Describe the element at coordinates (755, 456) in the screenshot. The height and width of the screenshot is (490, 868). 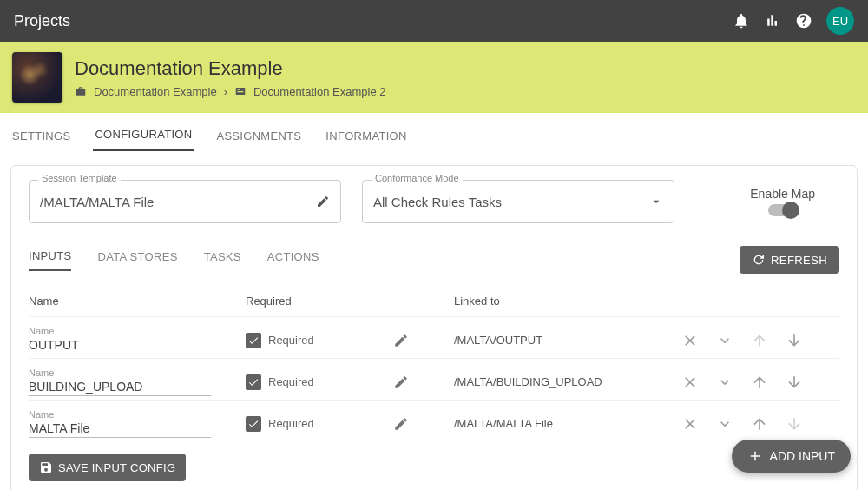
I see `plus-icon` at that location.